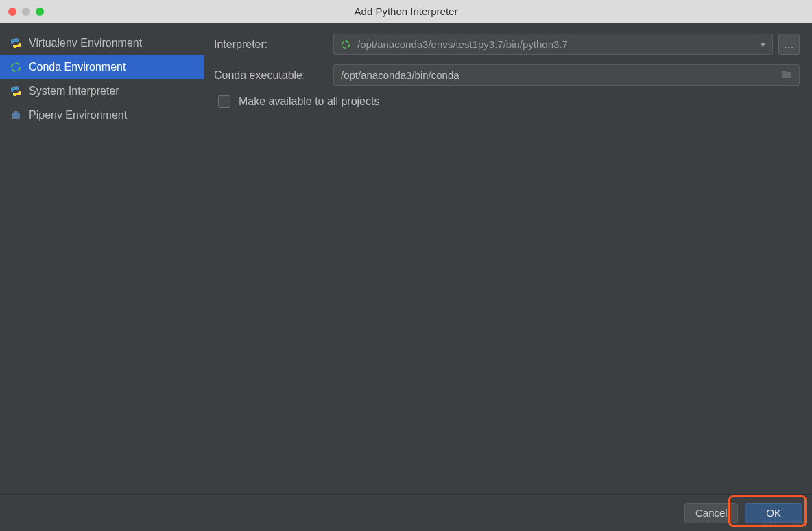  I want to click on watermark: @51CTO博客, so click(785, 524).